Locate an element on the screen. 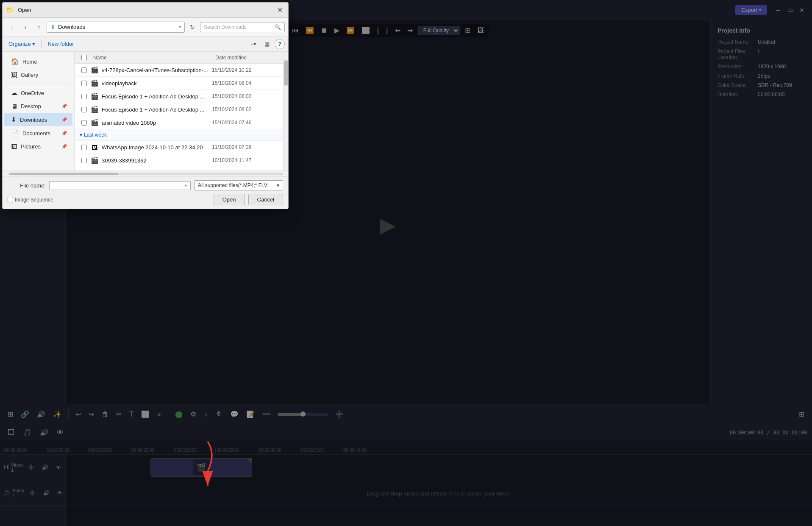 The height and width of the screenshot is (526, 812). sidebar-item-onedrive: ☁OneDrive is located at coordinates (38, 93).